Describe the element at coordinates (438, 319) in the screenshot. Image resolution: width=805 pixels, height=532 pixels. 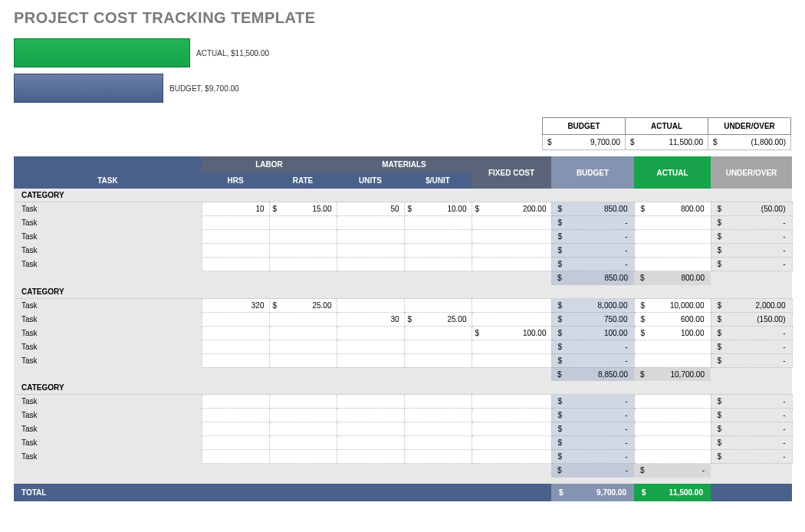
I see `punit-input: $25.00` at that location.